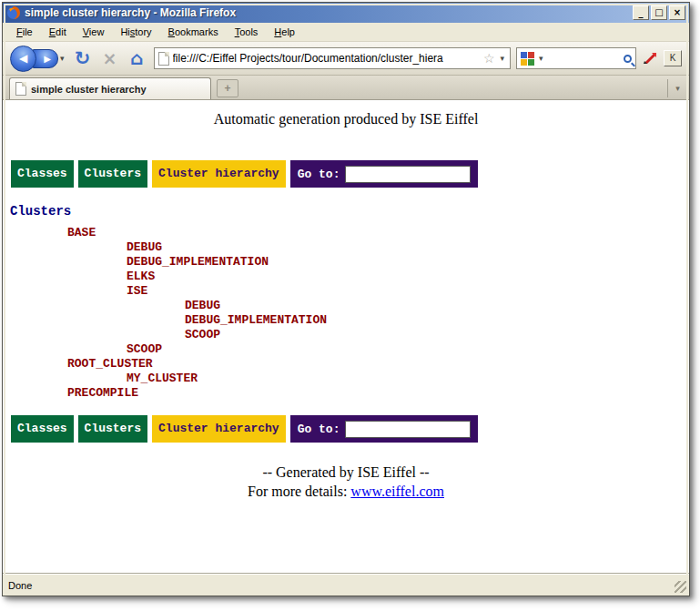 This screenshot has height=611, width=700. I want to click on close-button: ×, so click(677, 13).